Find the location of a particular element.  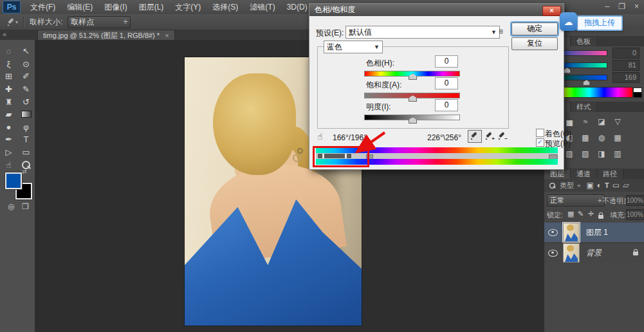

gradient-map-icon: ◨ is located at coordinates (602, 154).